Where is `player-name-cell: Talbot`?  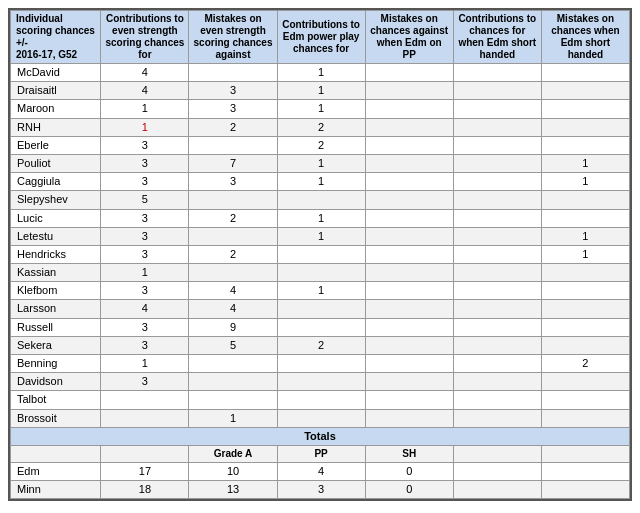
player-name-cell: Talbot is located at coordinates (56, 400).